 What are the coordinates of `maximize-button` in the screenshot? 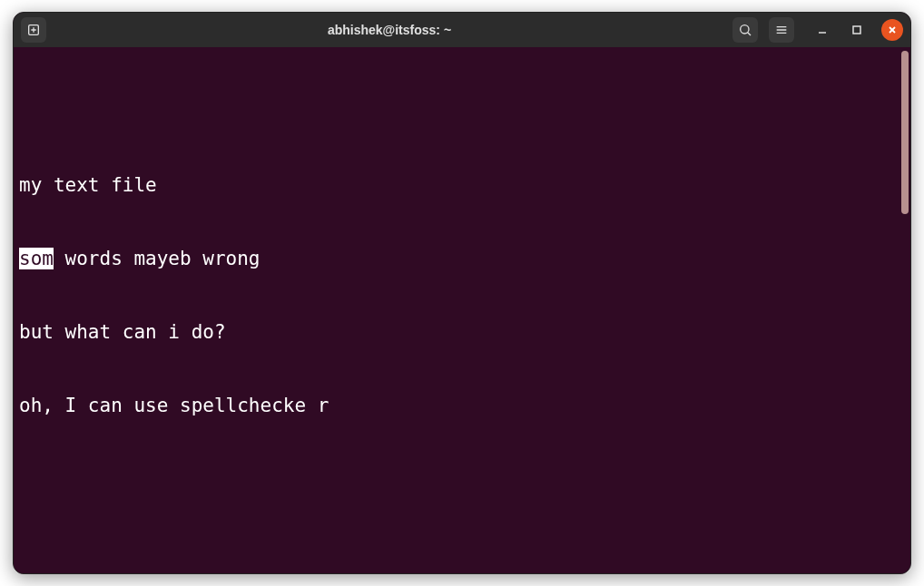 It's located at (857, 30).